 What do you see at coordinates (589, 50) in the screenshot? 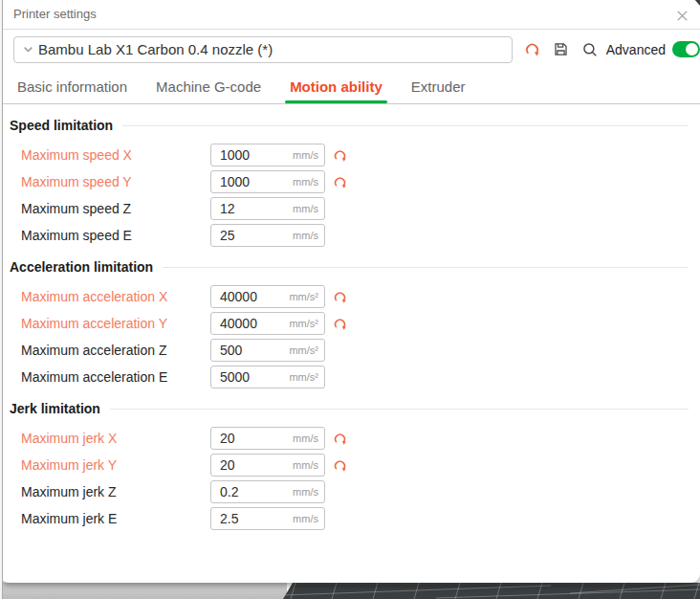
I see `search-settings-button` at bounding box center [589, 50].